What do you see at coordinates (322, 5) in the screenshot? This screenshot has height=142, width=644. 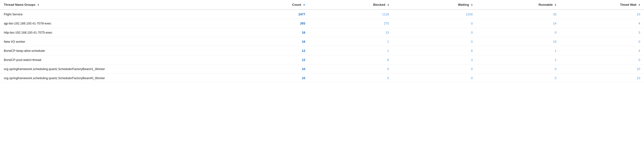 I see `table-header-row: Thread Name Groups ⇕ Count ▼ Blocked ⇕ W…` at bounding box center [322, 5].